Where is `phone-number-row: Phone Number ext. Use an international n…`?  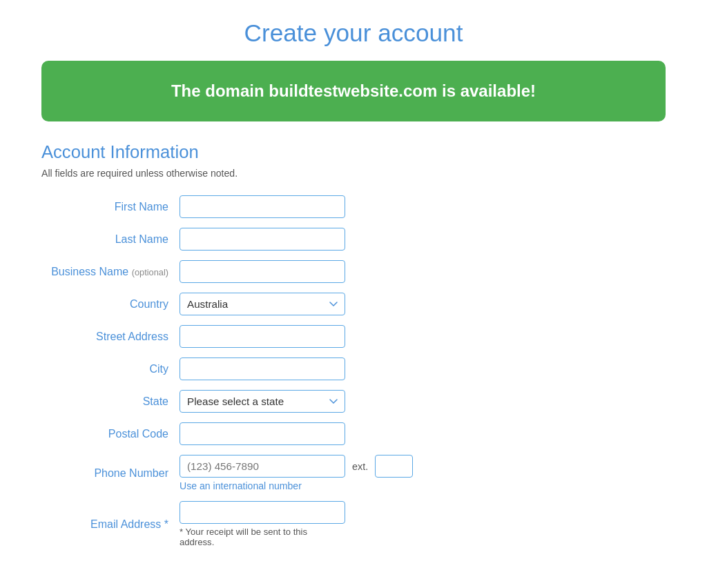
phone-number-row: Phone Number ext. Use an international n… is located at coordinates (354, 473).